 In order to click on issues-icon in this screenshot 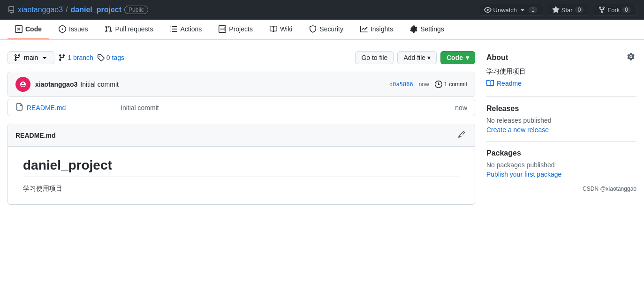, I will do `click(62, 29)`.